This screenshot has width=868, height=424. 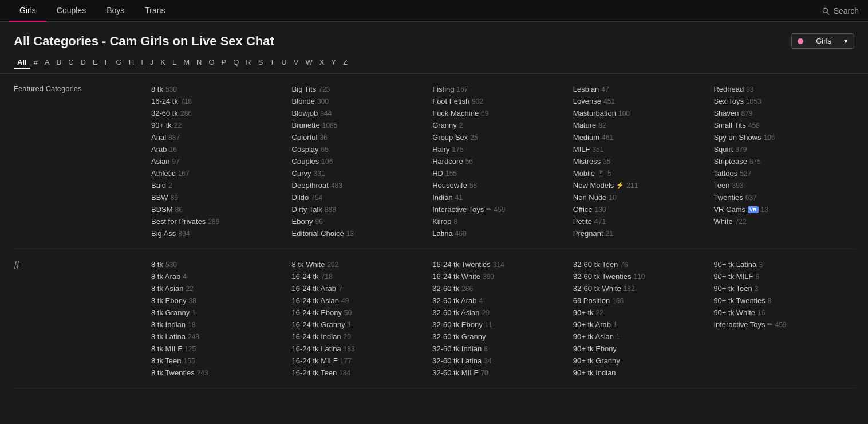 What do you see at coordinates (503, 89) in the screenshot?
I see `list-item: Fisting167` at bounding box center [503, 89].